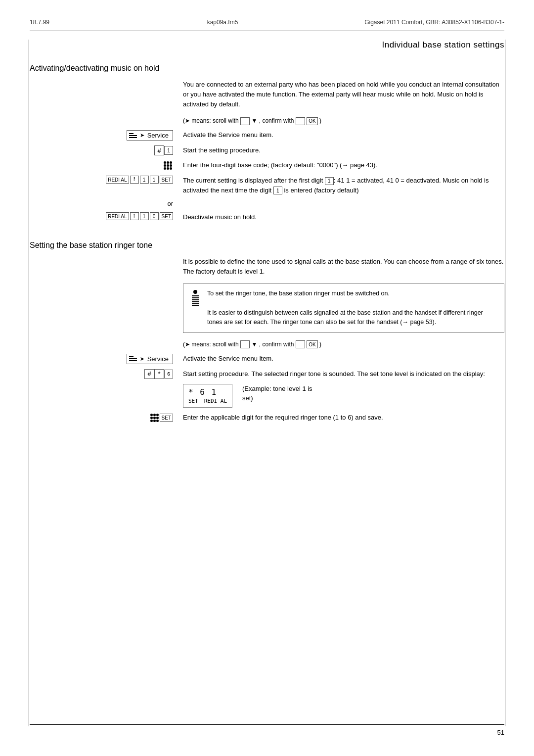  I want to click on ringer-left-hash-star6: # * 6̄, so click(106, 374).